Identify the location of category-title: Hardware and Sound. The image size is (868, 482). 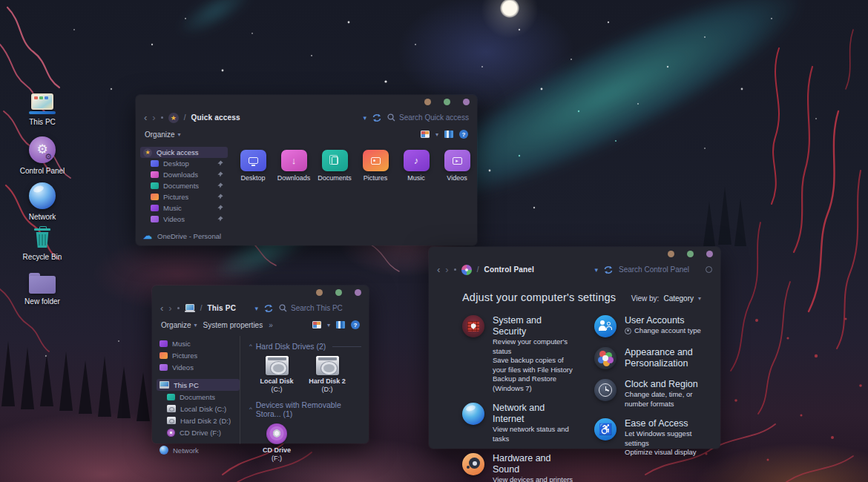
(533, 464).